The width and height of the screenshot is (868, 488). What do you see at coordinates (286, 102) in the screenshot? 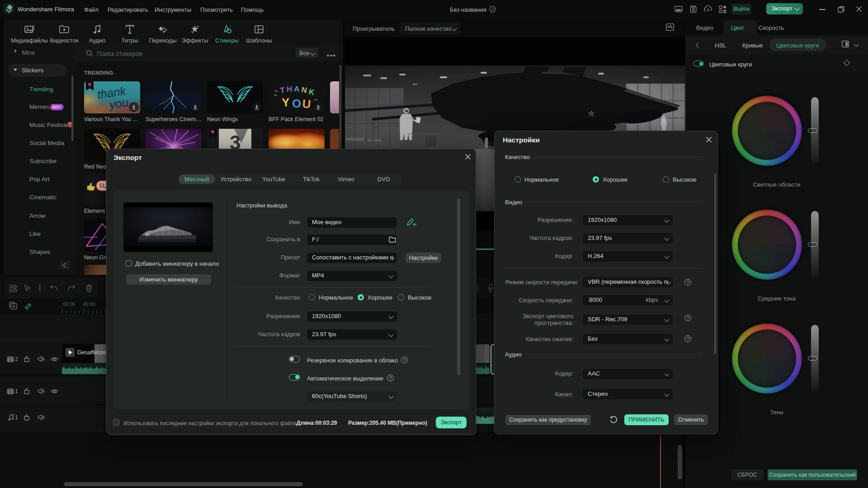
I see `svg-text: Y` at bounding box center [286, 102].